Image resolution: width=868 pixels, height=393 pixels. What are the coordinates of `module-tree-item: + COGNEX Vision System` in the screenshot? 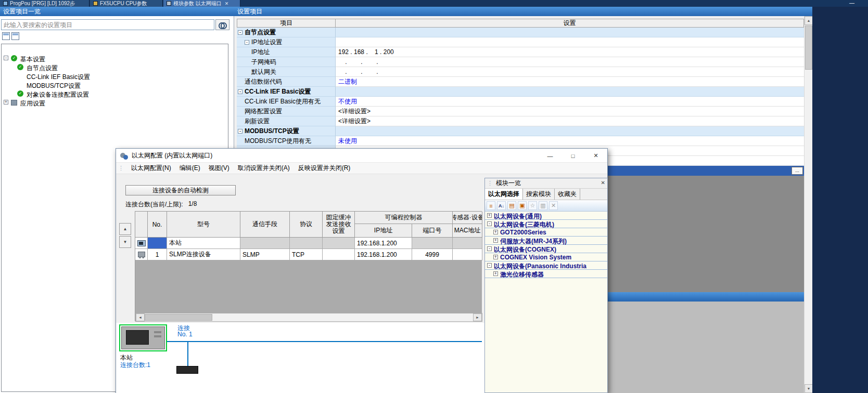 It's located at (546, 257).